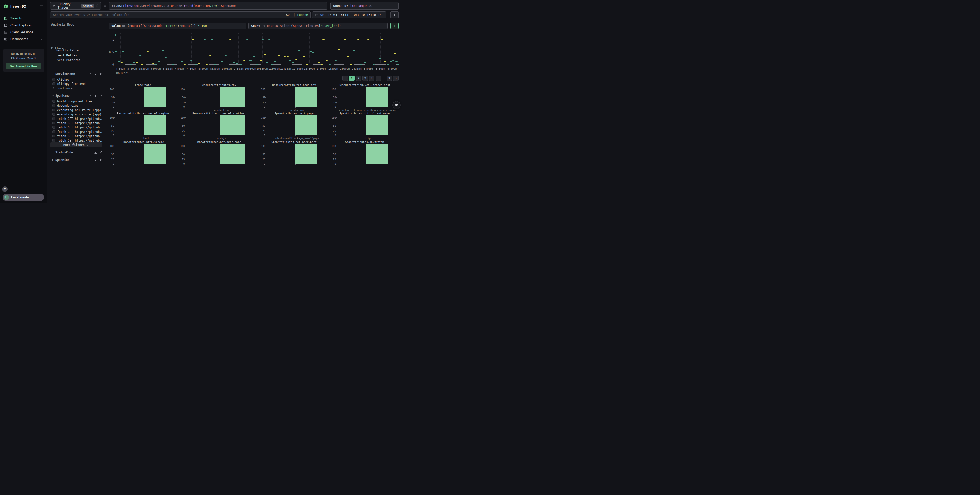 The height and width of the screenshot is (495, 980). Describe the element at coordinates (358, 78) in the screenshot. I see `pagination-page-2: 2` at that location.